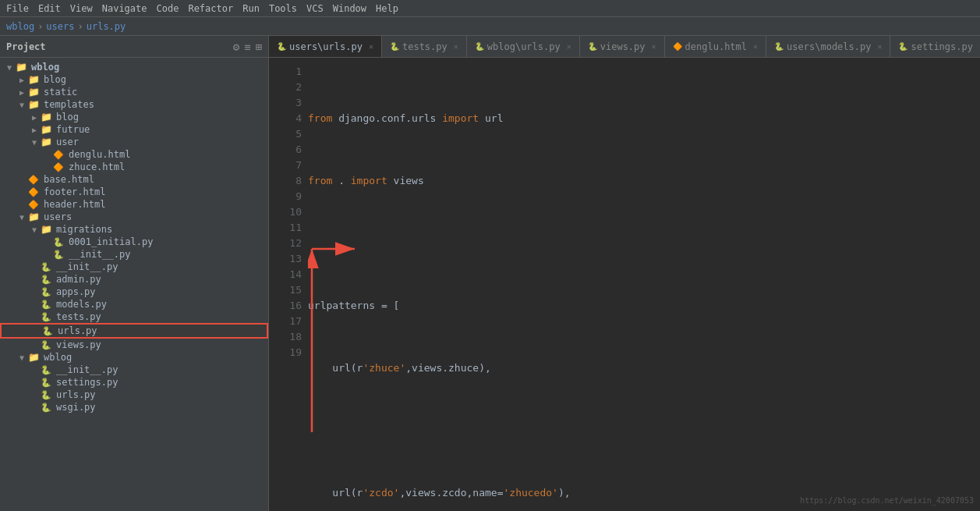 Image resolution: width=980 pixels, height=511 pixels. I want to click on tab-label-tests: tests.py, so click(425, 47).